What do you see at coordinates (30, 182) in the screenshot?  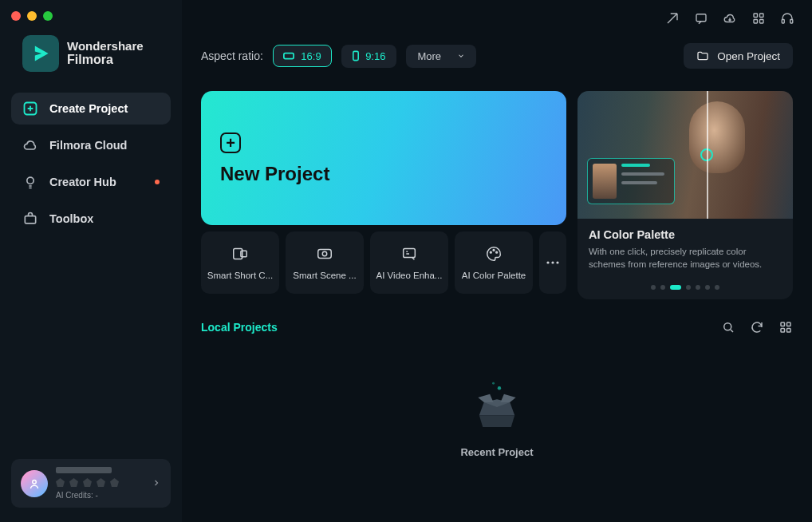 I see `bulb-icon` at bounding box center [30, 182].